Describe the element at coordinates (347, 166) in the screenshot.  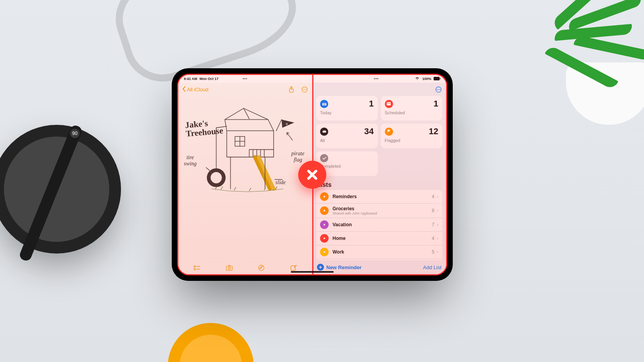
I see `smart-completed-label: Completed` at that location.